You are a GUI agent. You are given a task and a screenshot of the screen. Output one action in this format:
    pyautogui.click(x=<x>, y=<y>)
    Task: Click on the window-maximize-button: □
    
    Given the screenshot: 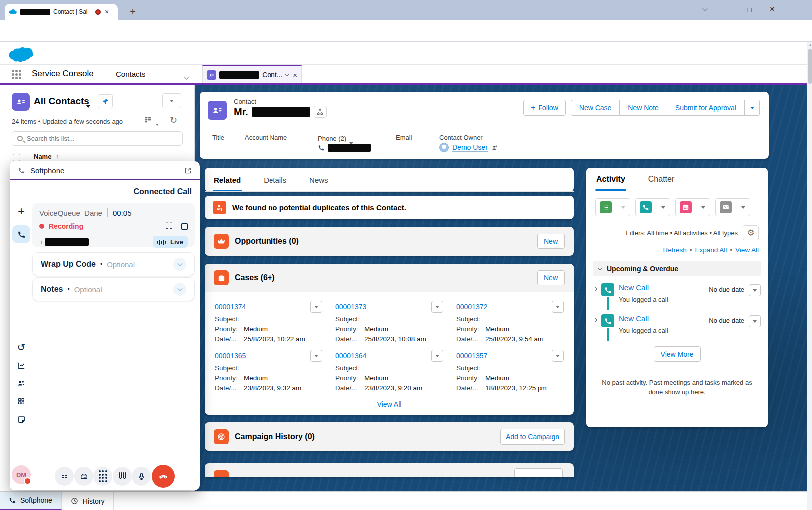 What is the action you would take?
    pyautogui.click(x=749, y=9)
    